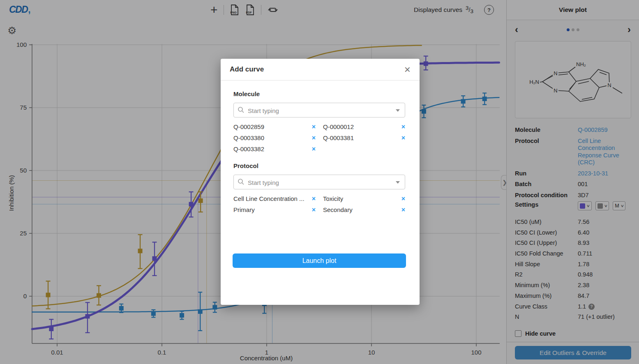 The width and height of the screenshot is (639, 364). Describe the element at coordinates (275, 138) in the screenshot. I see `selected-molecule-item: Q-0003380×` at that location.